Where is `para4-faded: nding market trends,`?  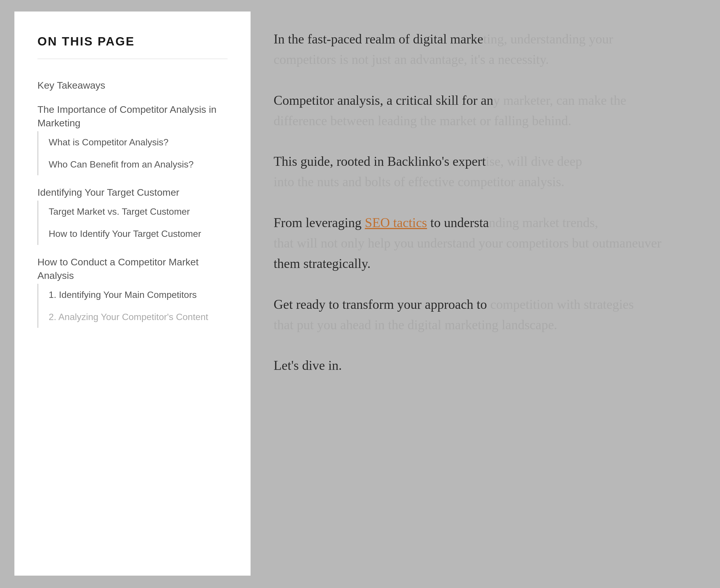
para4-faded: nding market trends, is located at coordinates (543, 223).